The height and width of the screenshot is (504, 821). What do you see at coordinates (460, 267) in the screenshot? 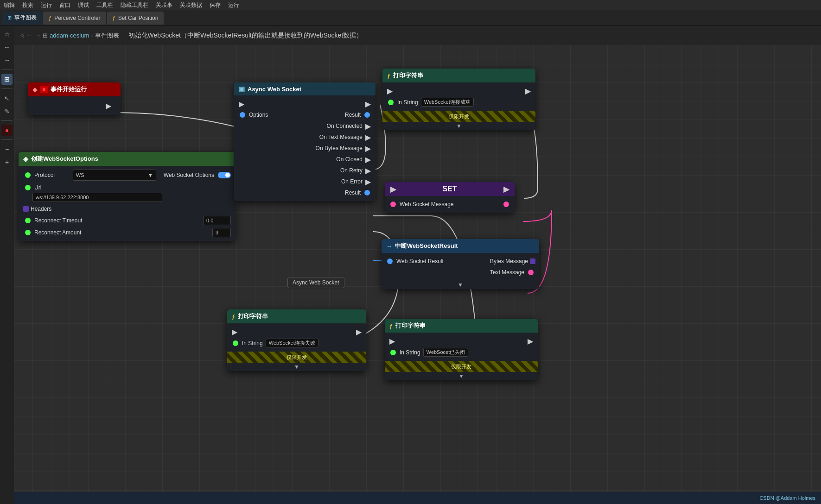
I see `break-ws-body: Web Socket Result Bytes Message Text Mes…` at bounding box center [460, 267].